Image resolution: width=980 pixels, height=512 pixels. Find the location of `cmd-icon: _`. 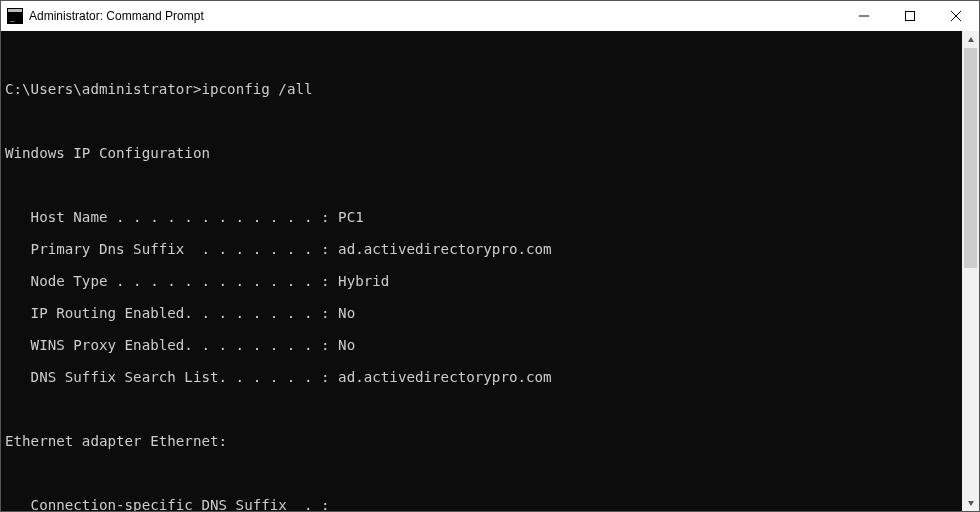

cmd-icon: _ is located at coordinates (15, 16).